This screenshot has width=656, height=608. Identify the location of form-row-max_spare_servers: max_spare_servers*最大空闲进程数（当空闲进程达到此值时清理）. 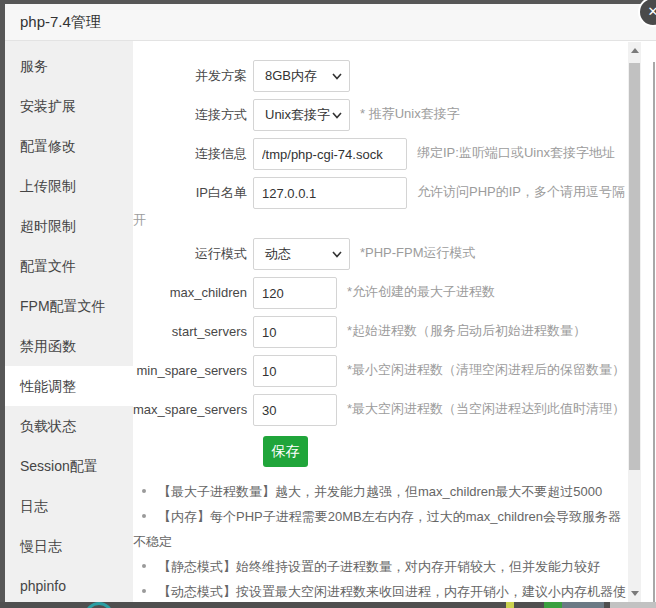
(380, 410).